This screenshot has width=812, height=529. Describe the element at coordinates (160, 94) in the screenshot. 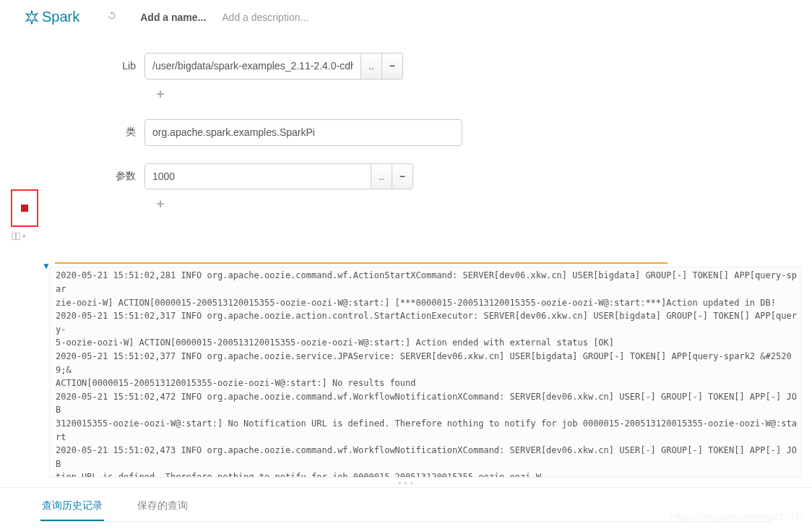

I see `lib-add-button: +` at that location.